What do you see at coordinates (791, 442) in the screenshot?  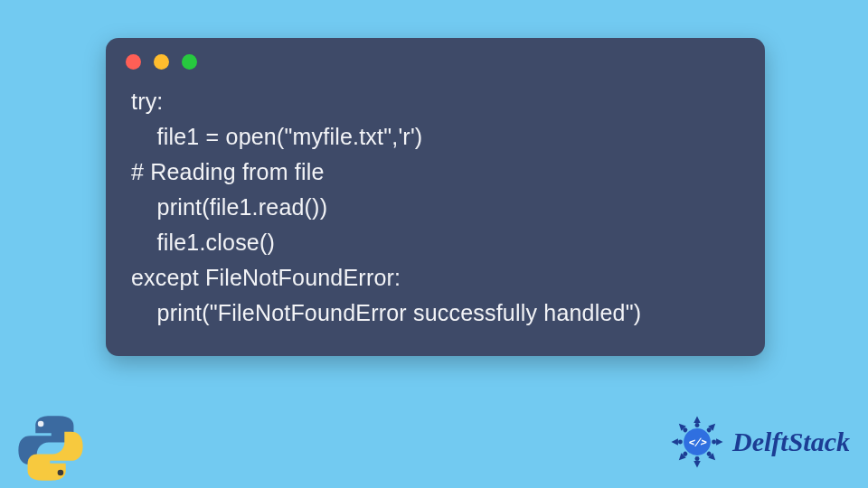 I see `delftstack-name: DelftStack` at bounding box center [791, 442].